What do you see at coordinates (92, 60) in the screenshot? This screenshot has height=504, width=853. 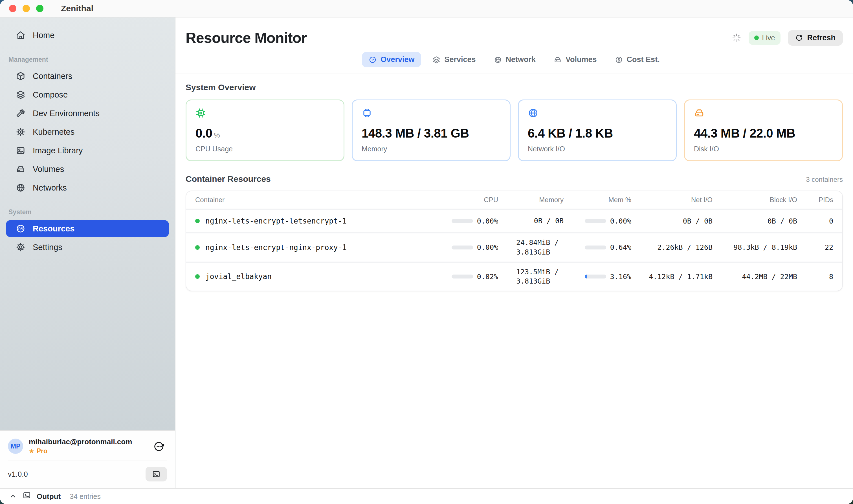 I see `sidebar-section-management: Management` at bounding box center [92, 60].